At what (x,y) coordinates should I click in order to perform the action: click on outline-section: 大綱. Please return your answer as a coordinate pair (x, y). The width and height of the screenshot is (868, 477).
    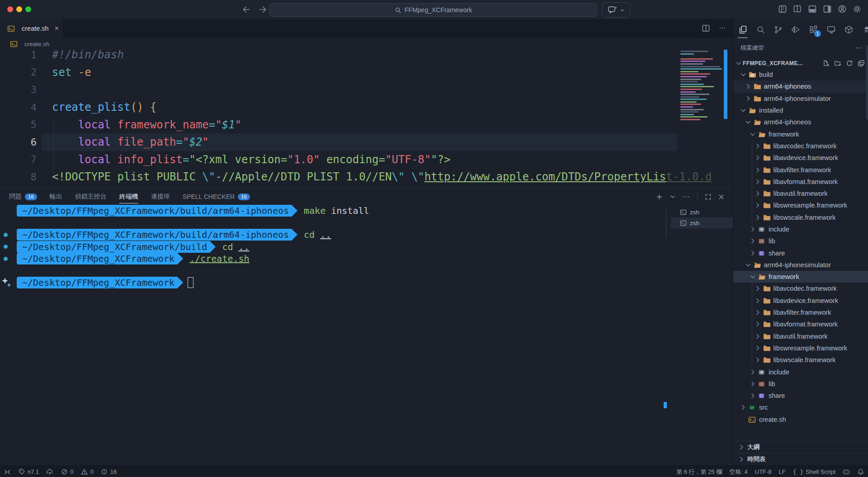
    Looking at the image, I should click on (801, 447).